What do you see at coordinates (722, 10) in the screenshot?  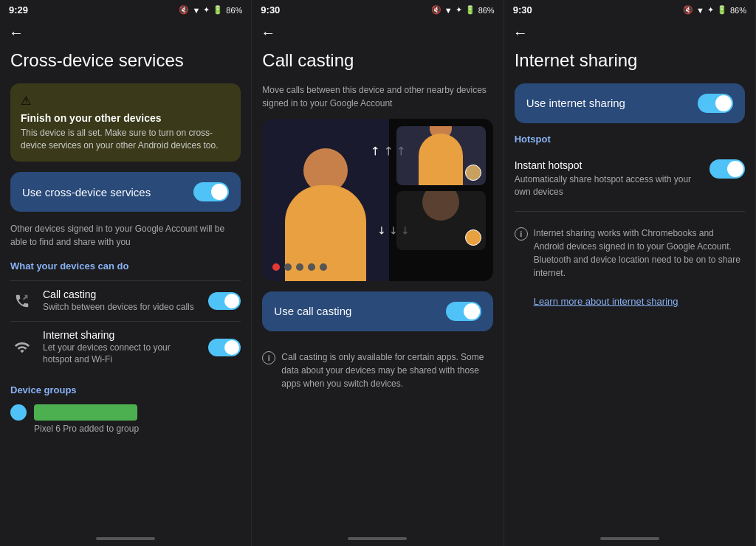 I see `battery-icon-3: 🔋` at bounding box center [722, 10].